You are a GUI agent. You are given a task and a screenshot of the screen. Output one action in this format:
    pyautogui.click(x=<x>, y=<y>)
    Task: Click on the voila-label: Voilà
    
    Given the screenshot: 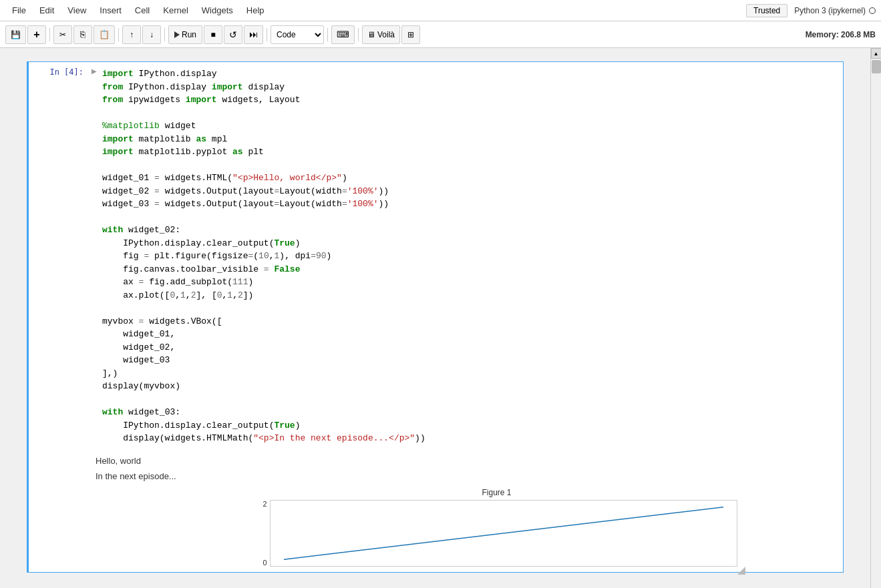 What is the action you would take?
    pyautogui.click(x=386, y=35)
    